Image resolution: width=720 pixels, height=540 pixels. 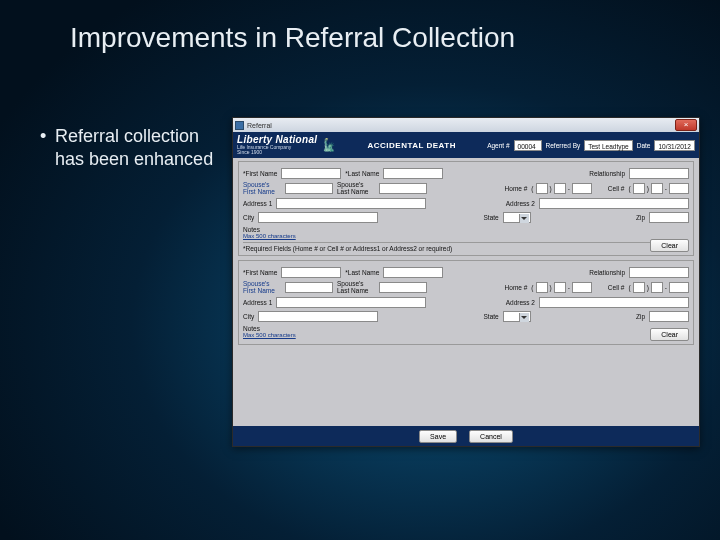 What do you see at coordinates (616, 288) in the screenshot?
I see `cell-label-2: Cell #` at bounding box center [616, 288].